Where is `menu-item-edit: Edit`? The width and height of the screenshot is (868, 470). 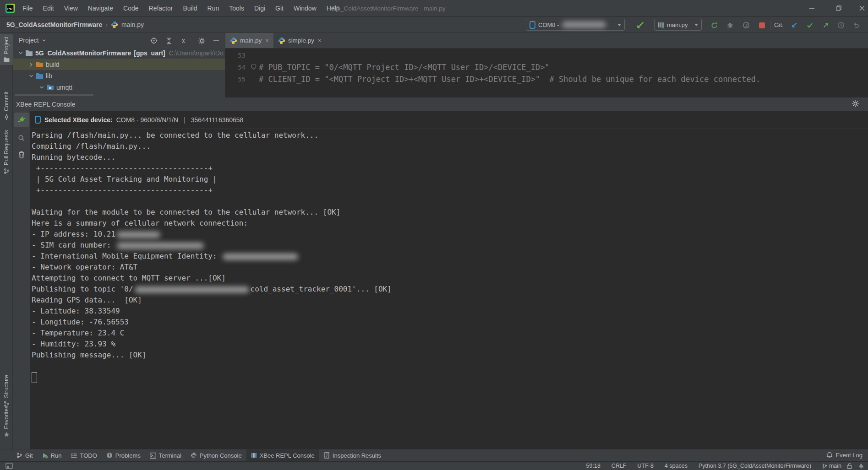
menu-item-edit: Edit is located at coordinates (49, 8).